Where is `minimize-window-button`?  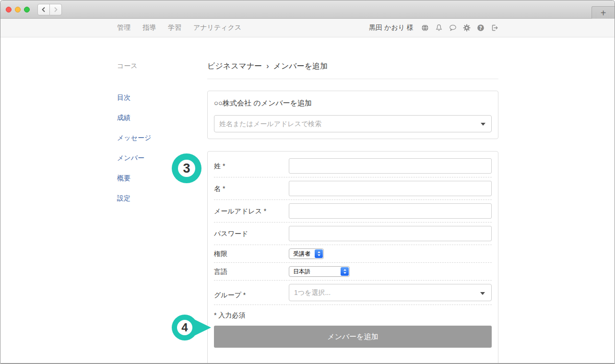
minimize-window-button is located at coordinates (18, 10).